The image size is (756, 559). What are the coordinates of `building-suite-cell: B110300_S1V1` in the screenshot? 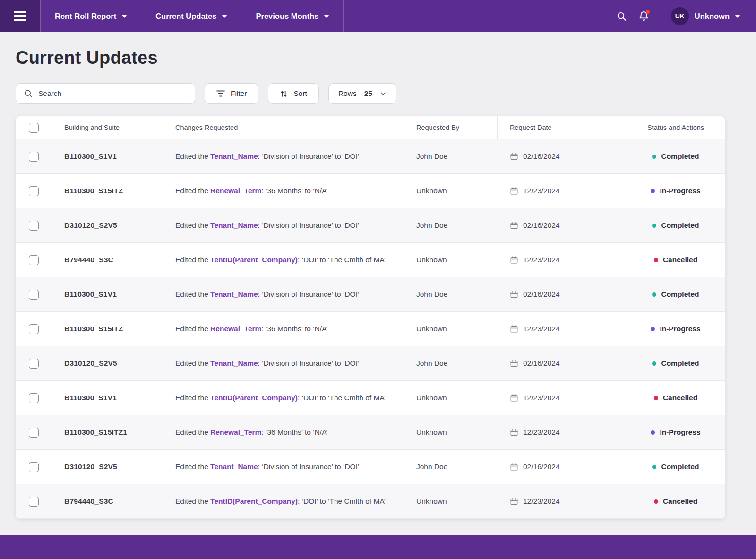 It's located at (108, 398).